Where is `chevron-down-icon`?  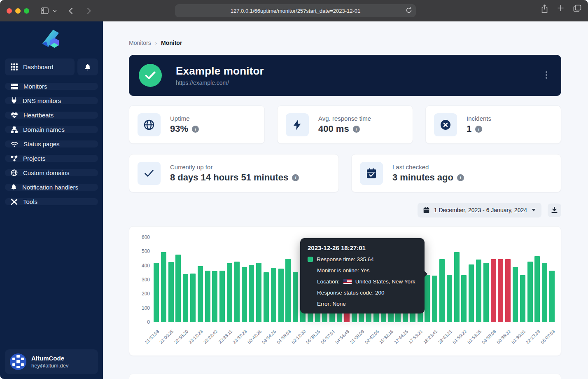 chevron-down-icon is located at coordinates (55, 11).